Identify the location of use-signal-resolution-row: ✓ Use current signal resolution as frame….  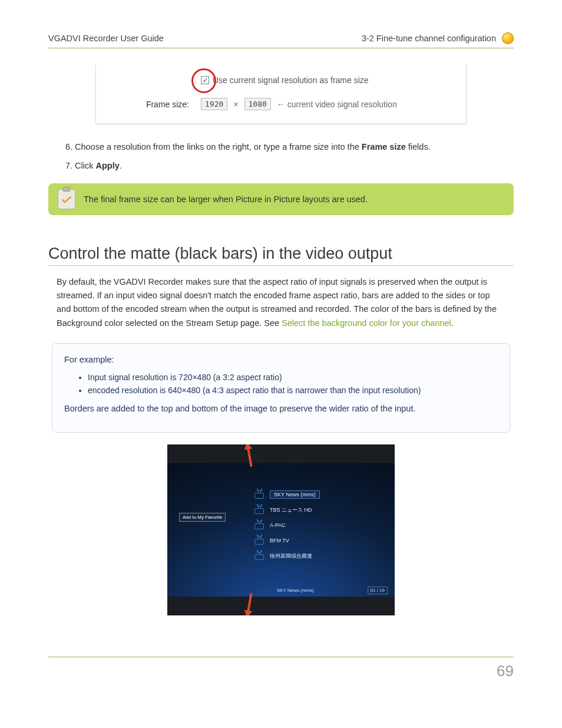
(281, 80).